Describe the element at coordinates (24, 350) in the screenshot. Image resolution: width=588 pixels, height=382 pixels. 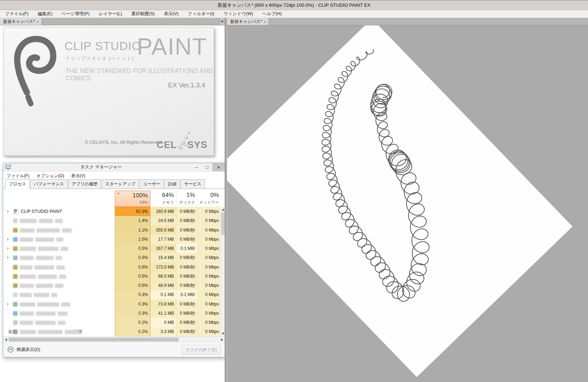
I see `simple-view-toggle: 簡易表示(D)` at that location.